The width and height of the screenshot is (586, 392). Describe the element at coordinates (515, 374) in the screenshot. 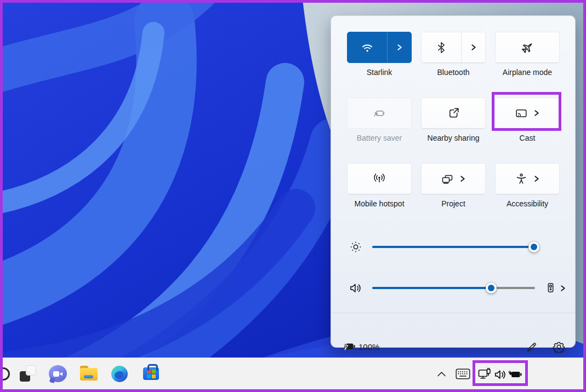

I see `battery-plugged-icon` at that location.